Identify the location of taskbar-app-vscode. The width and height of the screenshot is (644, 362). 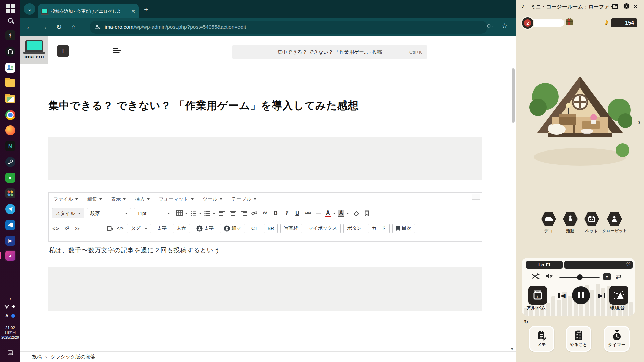
(10, 225).